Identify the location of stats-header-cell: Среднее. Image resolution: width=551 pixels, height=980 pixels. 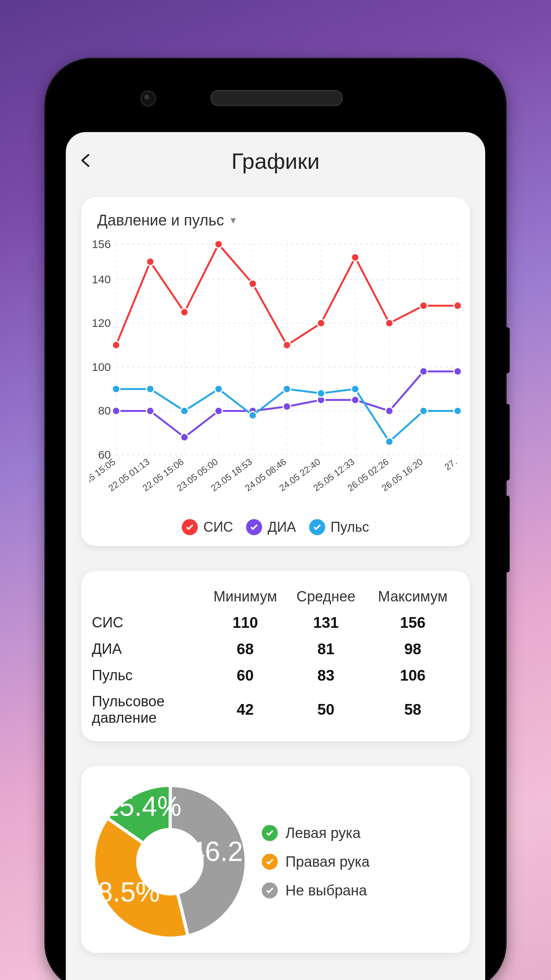
(326, 596).